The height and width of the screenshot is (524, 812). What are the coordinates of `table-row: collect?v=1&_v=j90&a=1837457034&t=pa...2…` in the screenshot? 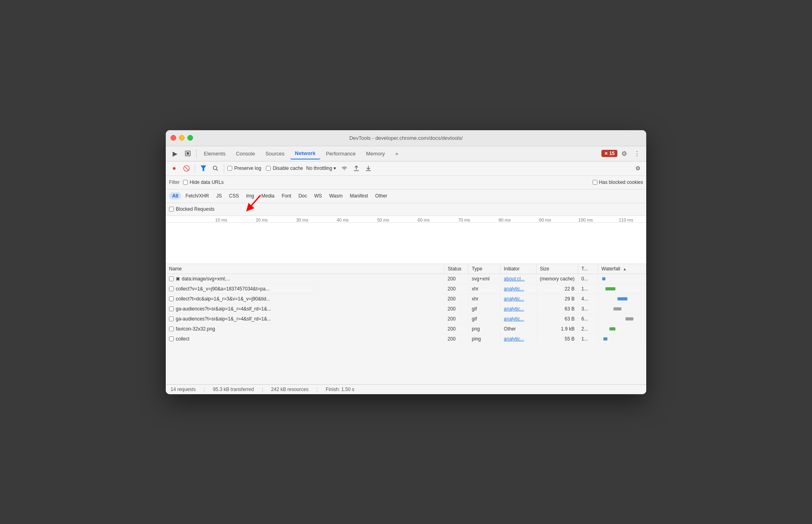 It's located at (406, 289).